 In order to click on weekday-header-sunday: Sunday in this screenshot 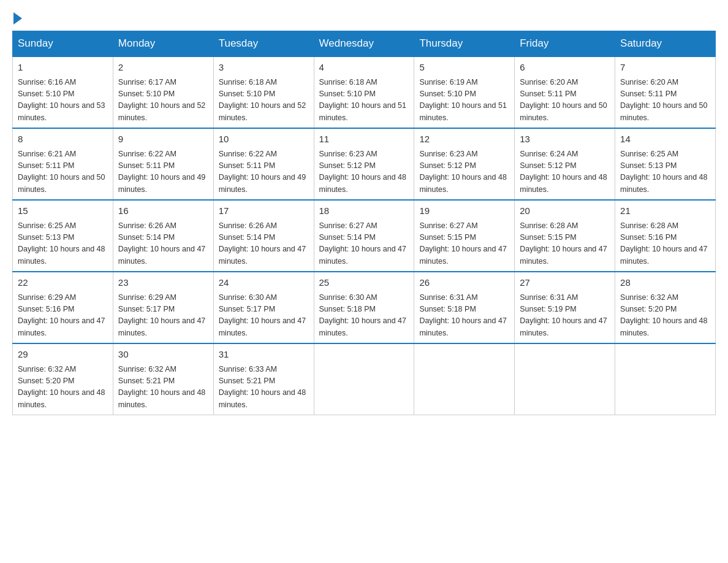, I will do `click(63, 44)`.